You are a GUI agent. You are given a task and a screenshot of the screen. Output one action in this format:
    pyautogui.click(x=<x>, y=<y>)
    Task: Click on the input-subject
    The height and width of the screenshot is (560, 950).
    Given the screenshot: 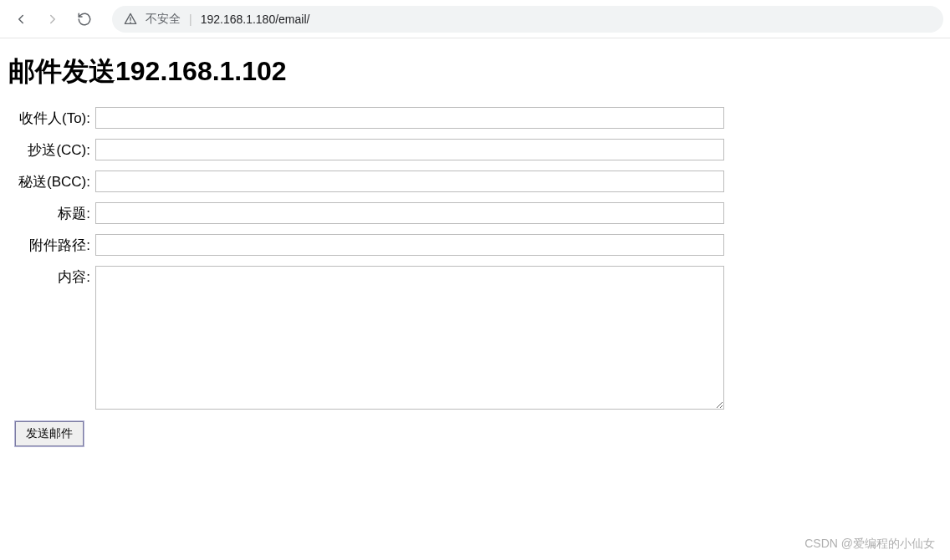 What is the action you would take?
    pyautogui.click(x=410, y=213)
    